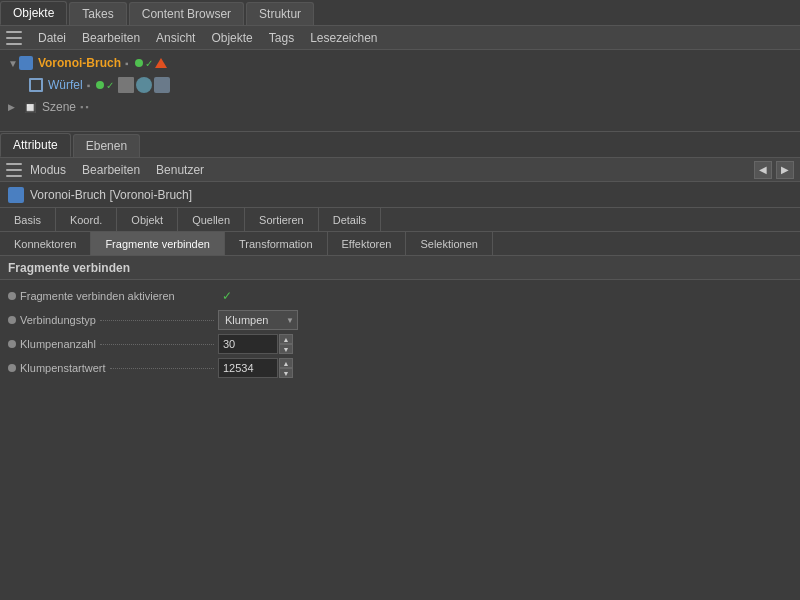 The width and height of the screenshot is (800, 600). I want to click on voronoi-object-icon, so click(26, 63).